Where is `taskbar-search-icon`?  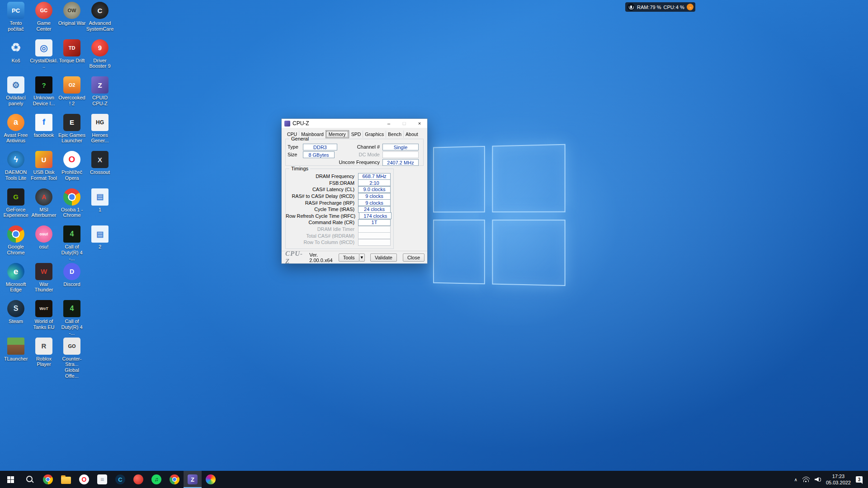
taskbar-search-icon is located at coordinates (30, 479).